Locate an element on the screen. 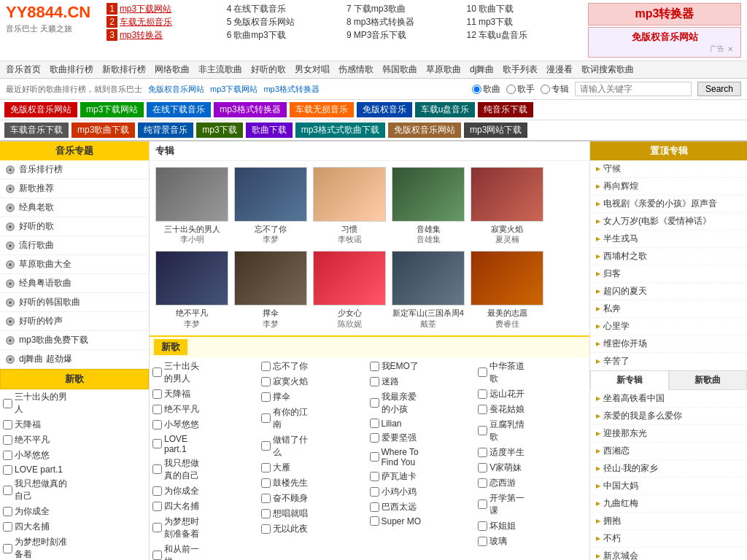 The height and width of the screenshot is (560, 747). rnew-link-2: 亲爱的我是多么爱你 is located at coordinates (643, 416).